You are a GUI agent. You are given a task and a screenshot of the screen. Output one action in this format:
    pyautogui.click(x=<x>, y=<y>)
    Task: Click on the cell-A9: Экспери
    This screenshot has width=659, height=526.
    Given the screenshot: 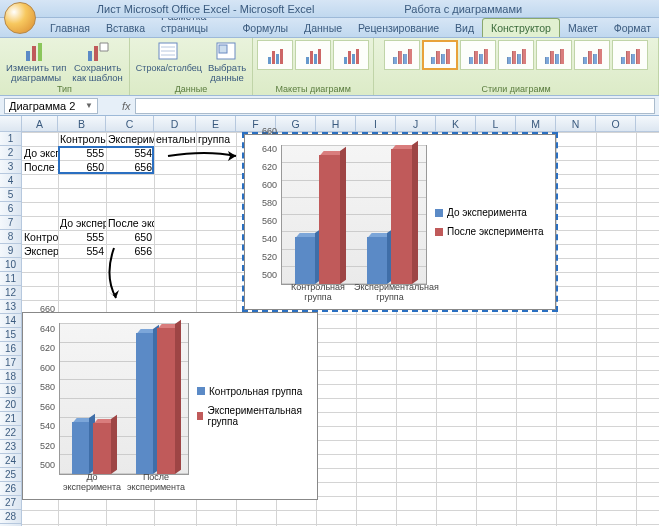 What is the action you would take?
    pyautogui.click(x=40, y=251)
    